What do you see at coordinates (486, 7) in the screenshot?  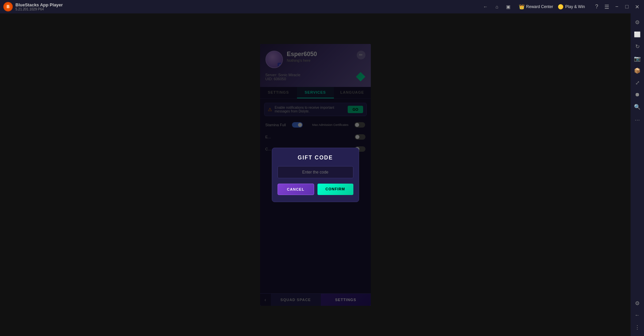 I see `back-button: ←` at bounding box center [486, 7].